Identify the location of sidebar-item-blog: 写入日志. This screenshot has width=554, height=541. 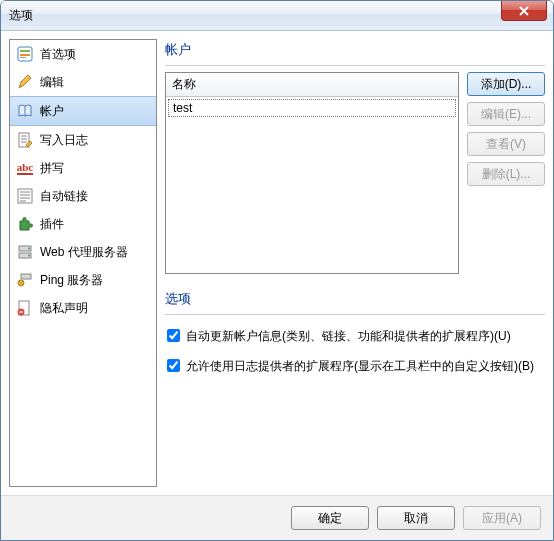
(83, 140).